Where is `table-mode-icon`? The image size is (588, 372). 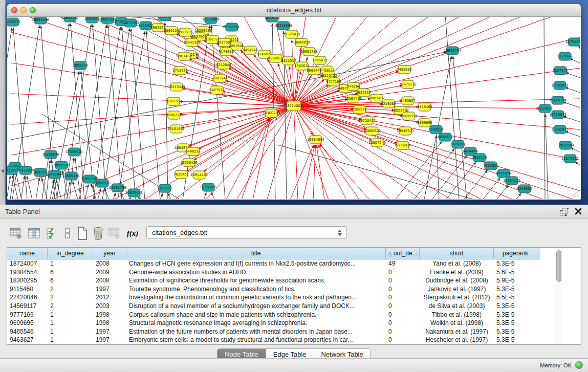
table-mode-icon is located at coordinates (16, 233).